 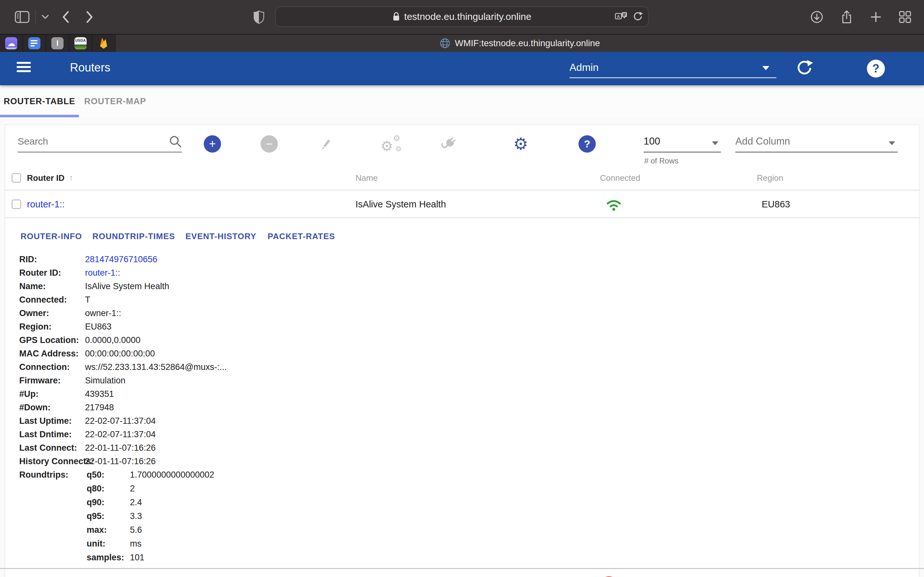 I want to click on detail-field-last-dntime: Last Dntime: 22-02-07-11:37:04, so click(x=244, y=434).